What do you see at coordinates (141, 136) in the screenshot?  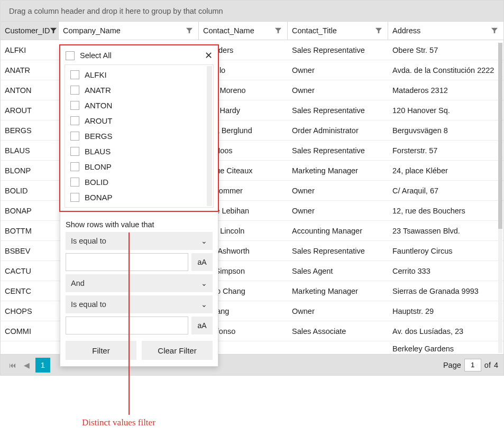 I see `distinct-value-item: BERGS` at bounding box center [141, 136].